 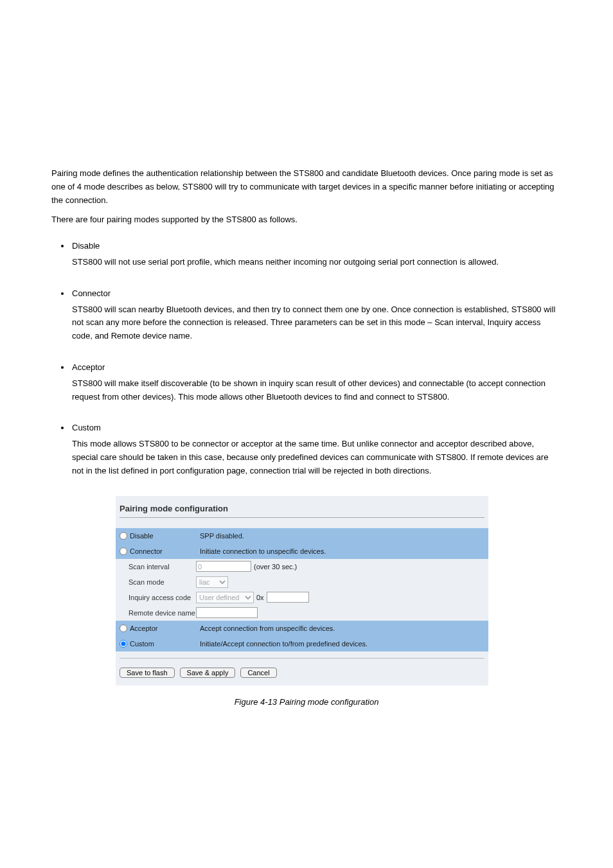 I want to click on field-row-iac: Inquiry access code User defined 0x, so click(x=302, y=598).